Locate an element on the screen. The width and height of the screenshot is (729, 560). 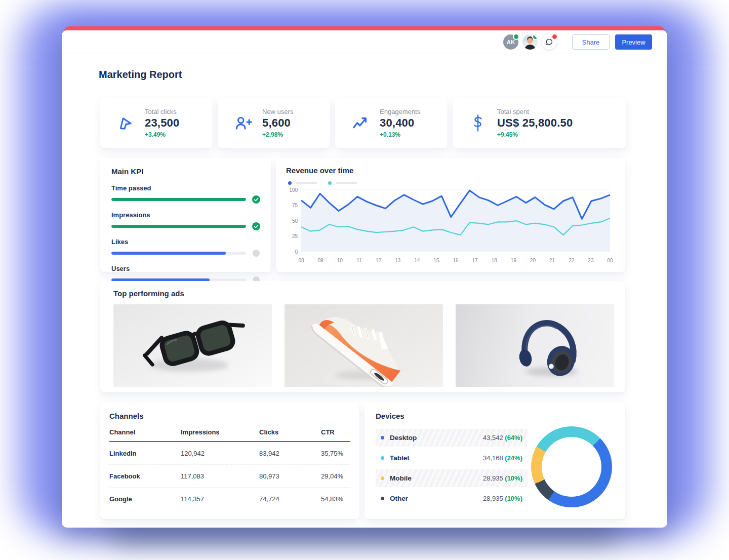
kpi-card-label: Total spent is located at coordinates (535, 111).